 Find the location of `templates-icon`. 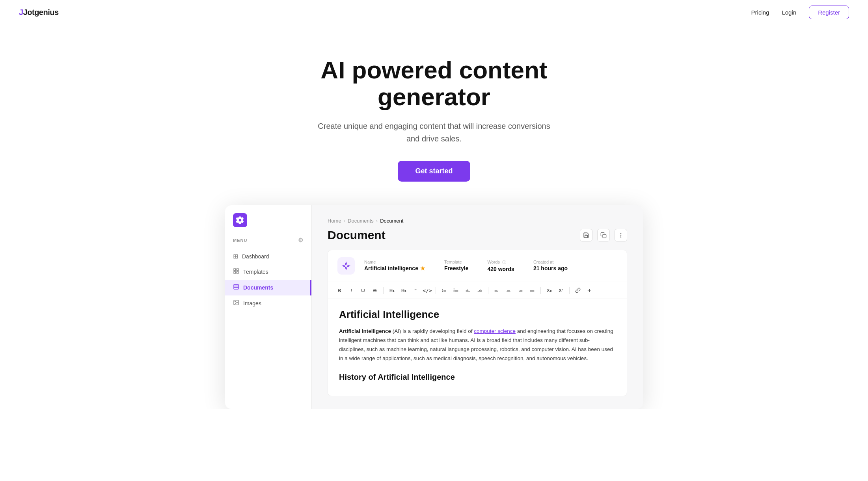

templates-icon is located at coordinates (236, 272).